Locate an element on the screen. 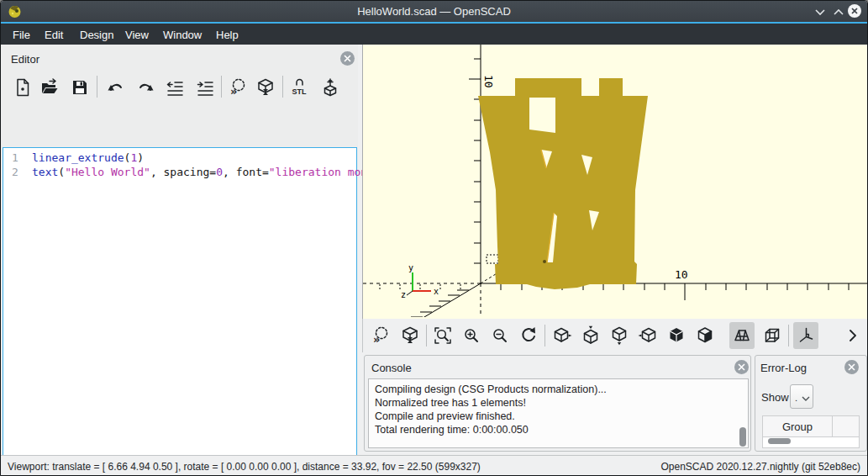 This screenshot has width=868, height=476. errorlog-close-button is located at coordinates (852, 367).